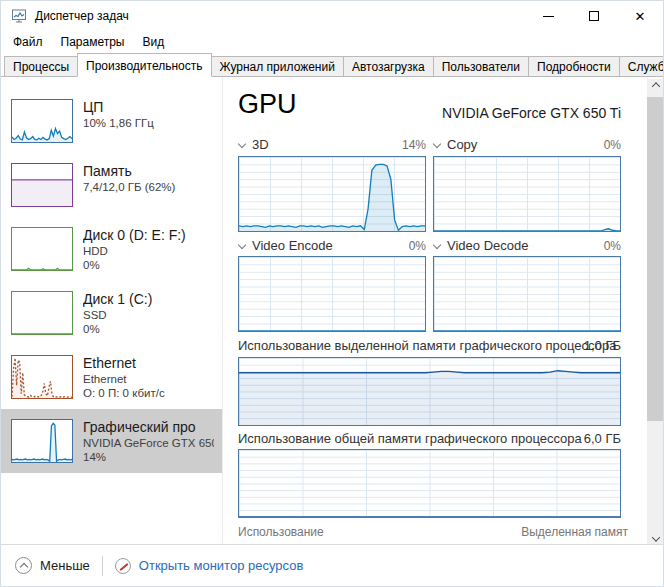 This screenshot has height=587, width=664. I want to click on dedicated-memory-total: 1,0 ГБ, so click(602, 346).